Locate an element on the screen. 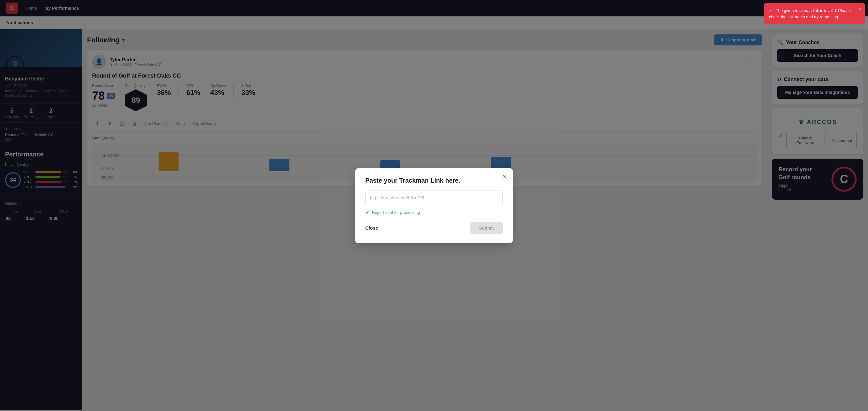 This screenshot has width=868, height=411. modal-submit-button: Submit is located at coordinates (487, 228).